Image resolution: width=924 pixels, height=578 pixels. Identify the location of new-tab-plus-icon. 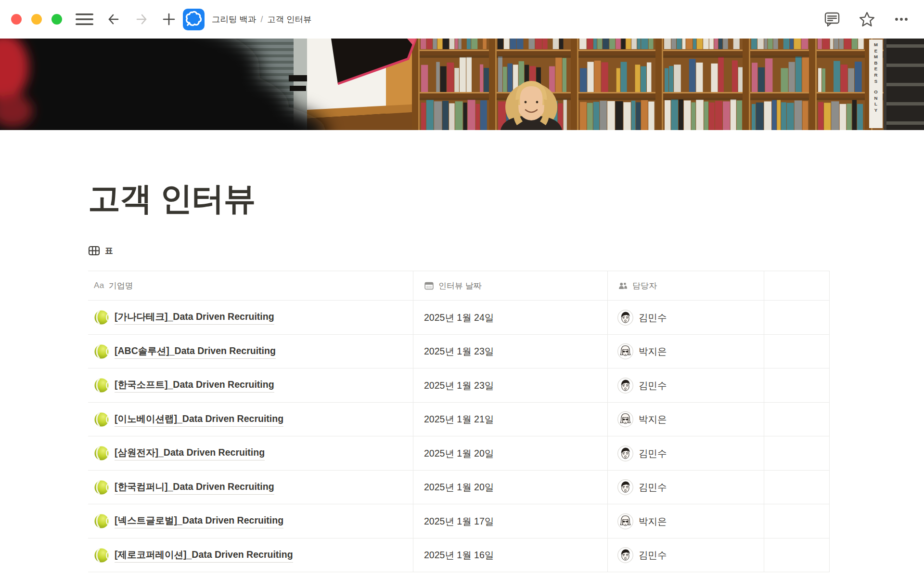
(169, 19).